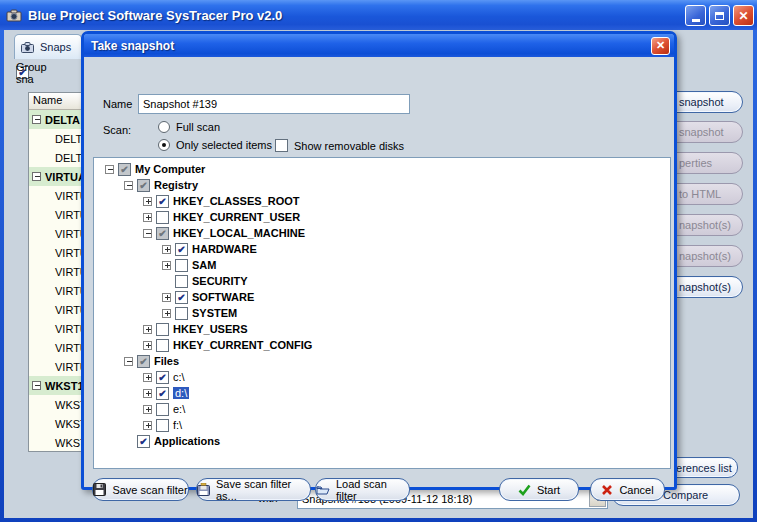 This screenshot has width=757, height=522. I want to click on snapshot-name-input, so click(274, 104).